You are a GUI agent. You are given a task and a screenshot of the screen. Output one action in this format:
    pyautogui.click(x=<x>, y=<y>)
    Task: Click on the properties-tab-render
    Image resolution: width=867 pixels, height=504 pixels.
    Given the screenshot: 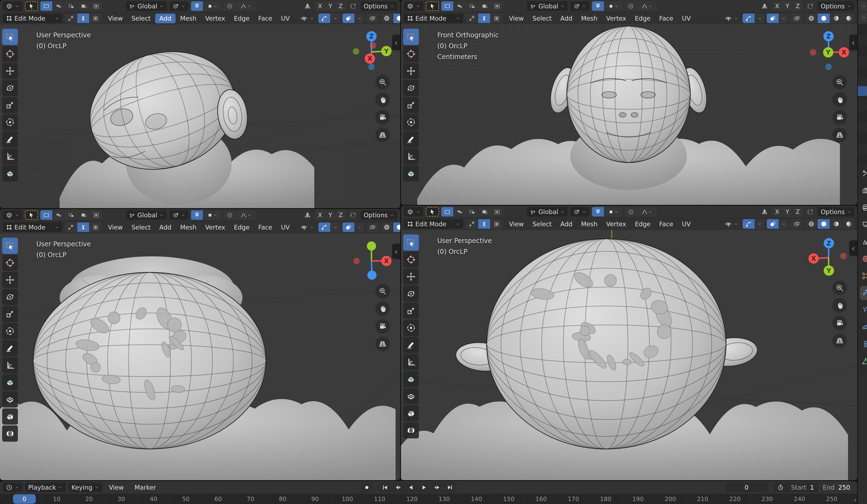 What is the action you would take?
    pyautogui.click(x=864, y=191)
    